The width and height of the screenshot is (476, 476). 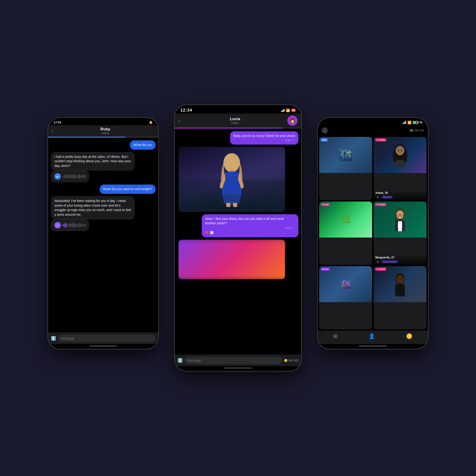 What do you see at coordinates (345, 155) in the screenshot?
I see `person-emoji-1: 🌃` at bounding box center [345, 155].